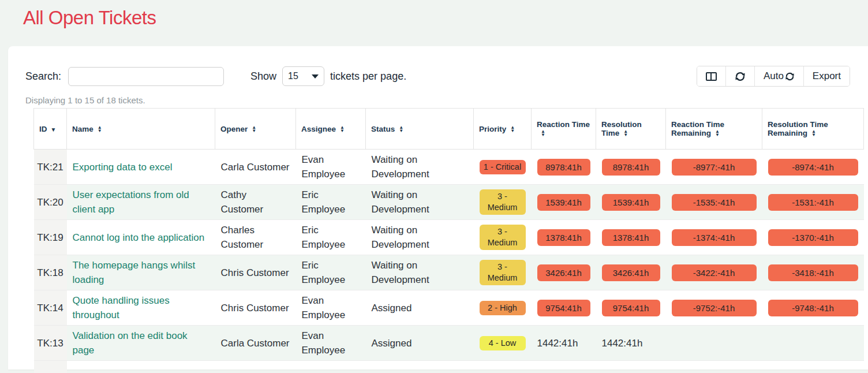 The width and height of the screenshot is (868, 373). I want to click on cell-resolution-time: 3426:41h, so click(631, 273).